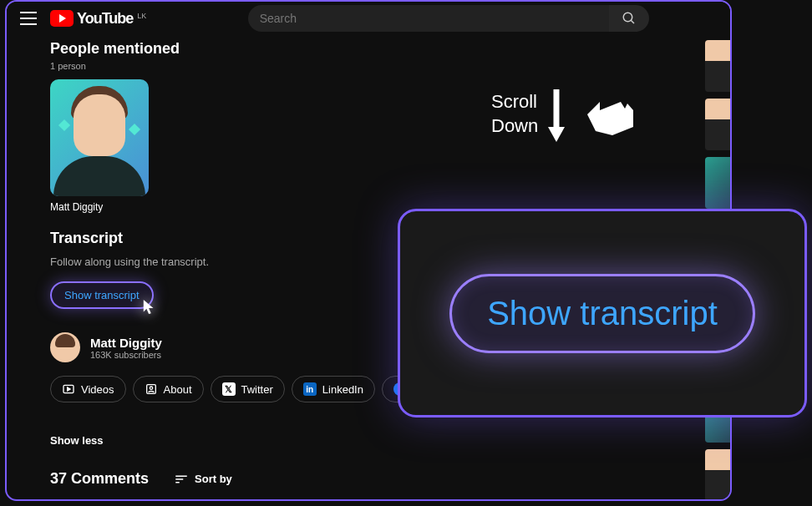  I want to click on chip-label: About, so click(178, 389).